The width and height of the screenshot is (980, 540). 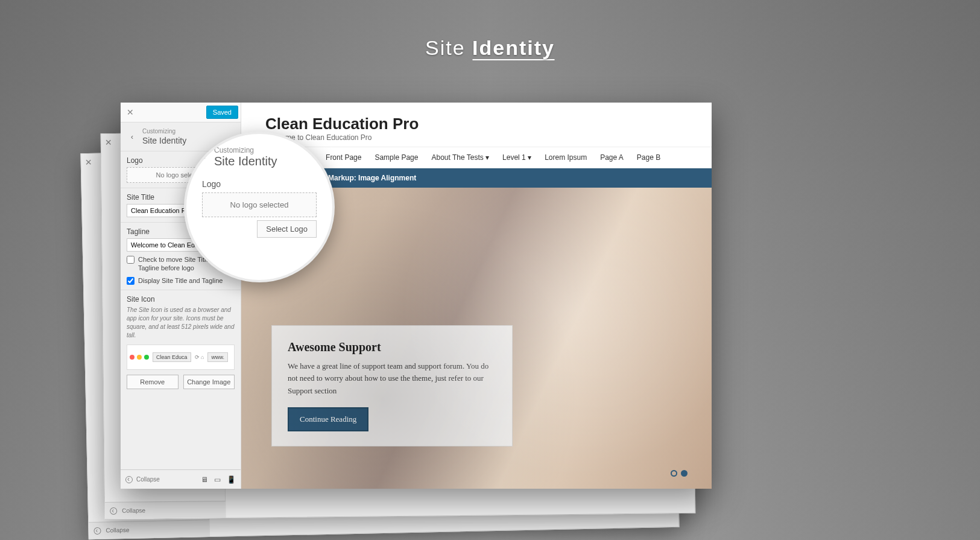 I want to click on title-prefix: Site, so click(x=449, y=48).